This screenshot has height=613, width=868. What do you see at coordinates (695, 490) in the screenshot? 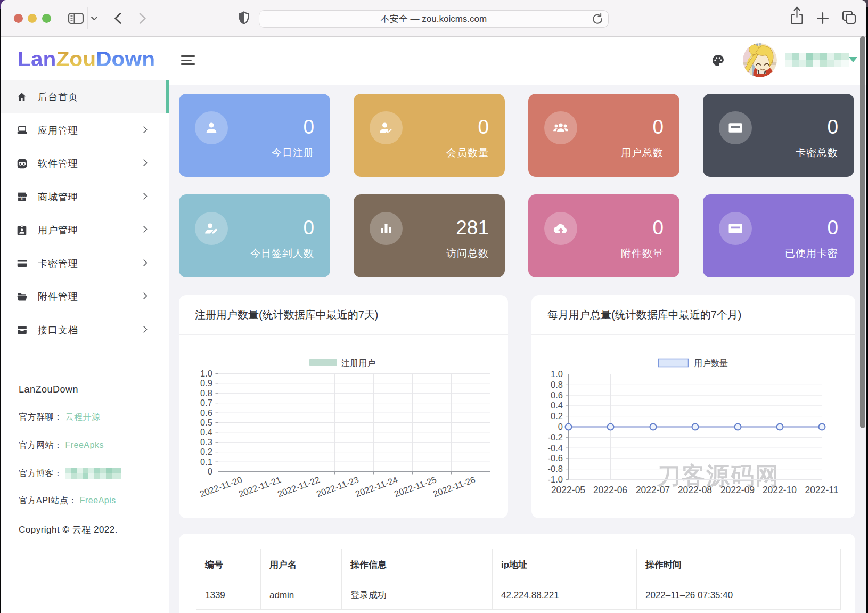
I see `svg-text: 2022-08` at bounding box center [695, 490].